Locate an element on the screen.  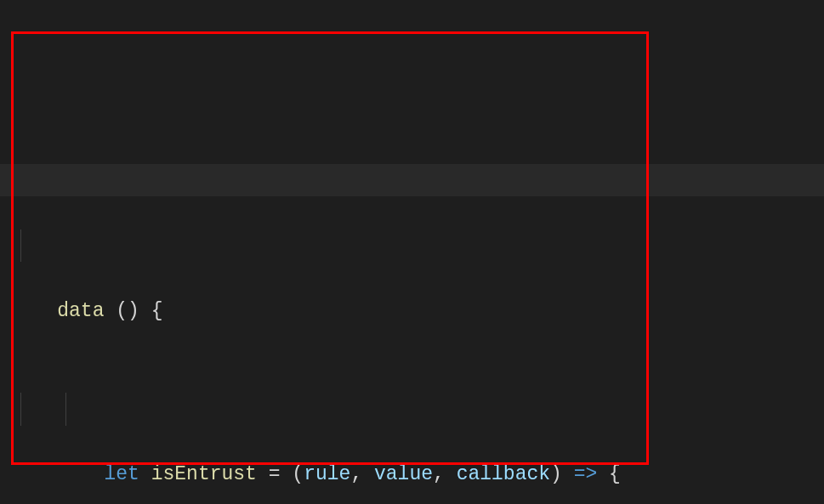
current-line-highlight is located at coordinates (412, 180).